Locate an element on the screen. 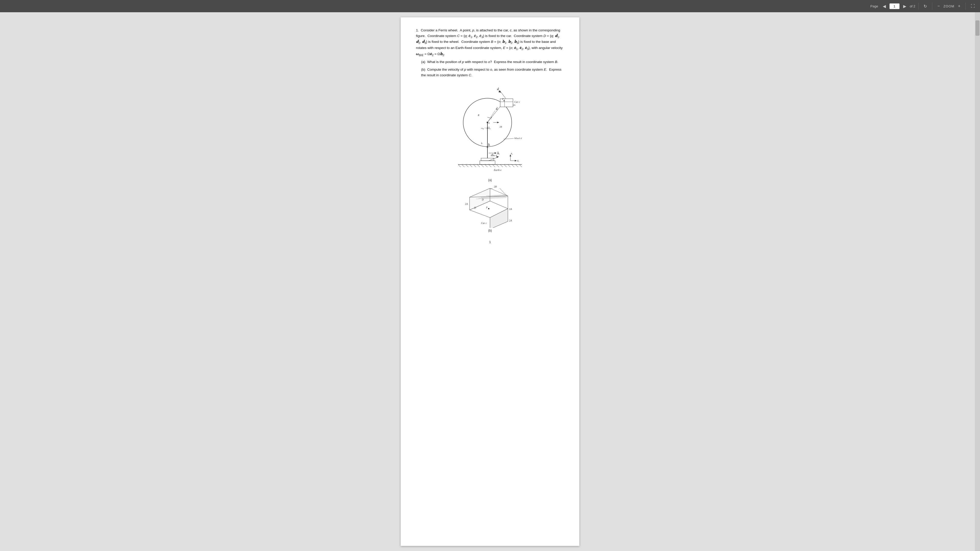  page-label: Page is located at coordinates (874, 6).